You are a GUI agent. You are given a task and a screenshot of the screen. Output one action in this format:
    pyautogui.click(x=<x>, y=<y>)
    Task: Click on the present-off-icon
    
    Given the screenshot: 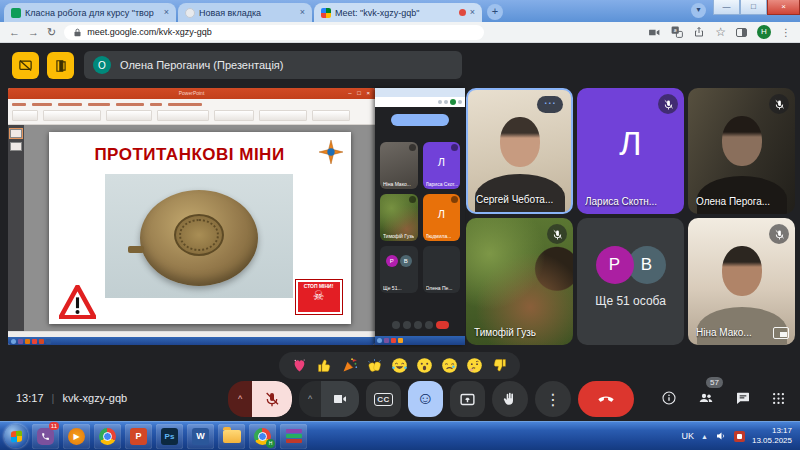 What is the action you would take?
    pyautogui.click(x=26, y=66)
    